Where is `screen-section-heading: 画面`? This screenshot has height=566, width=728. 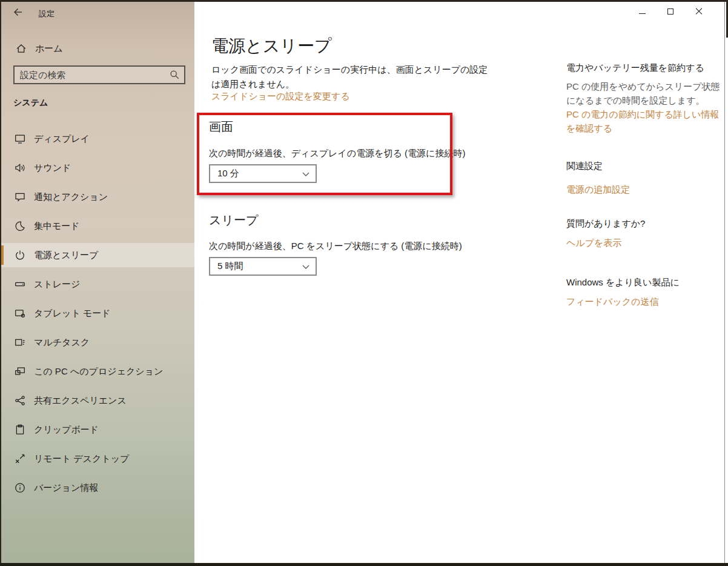 screen-section-heading: 画面 is located at coordinates (221, 127).